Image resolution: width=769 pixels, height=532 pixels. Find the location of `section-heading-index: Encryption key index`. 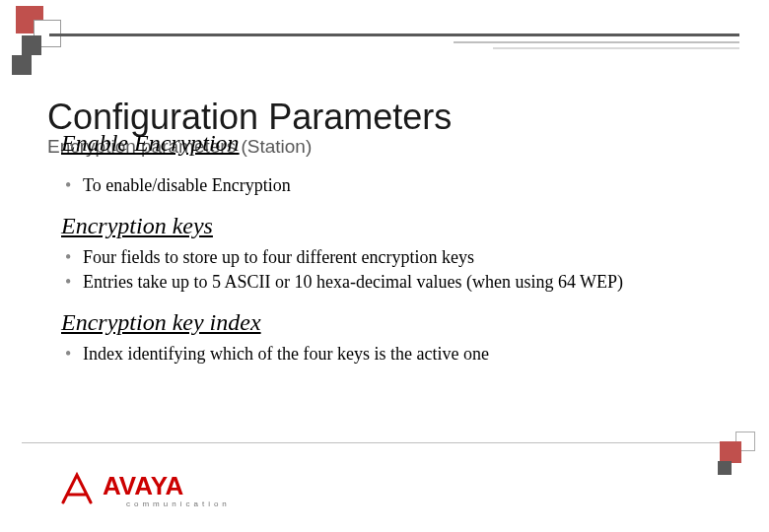

section-heading-index: Encryption key index is located at coordinates (394, 323).